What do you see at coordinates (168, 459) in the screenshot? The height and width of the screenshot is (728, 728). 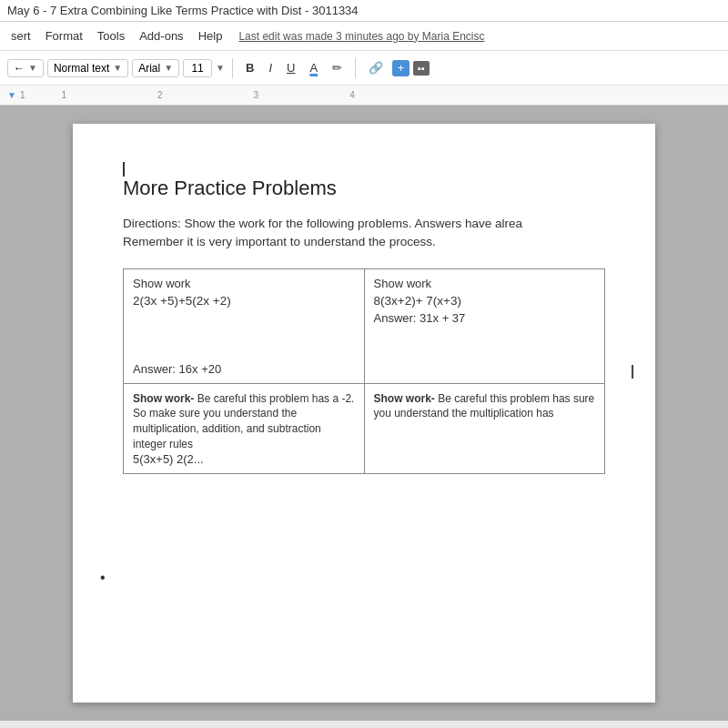 I see `cell-2a-problem: 5(3x+5) 2(2...` at bounding box center [168, 459].